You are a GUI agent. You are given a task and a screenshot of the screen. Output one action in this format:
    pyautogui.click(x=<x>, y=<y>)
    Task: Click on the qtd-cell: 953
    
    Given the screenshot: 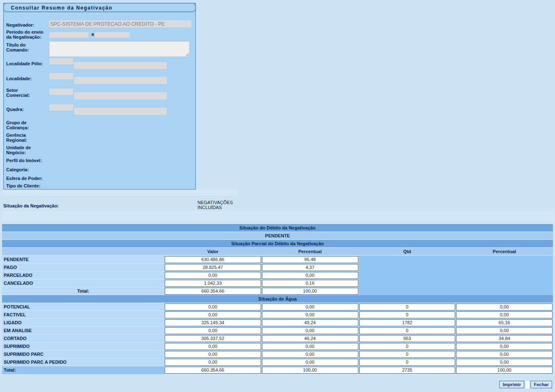 What is the action you would take?
    pyautogui.click(x=407, y=338)
    